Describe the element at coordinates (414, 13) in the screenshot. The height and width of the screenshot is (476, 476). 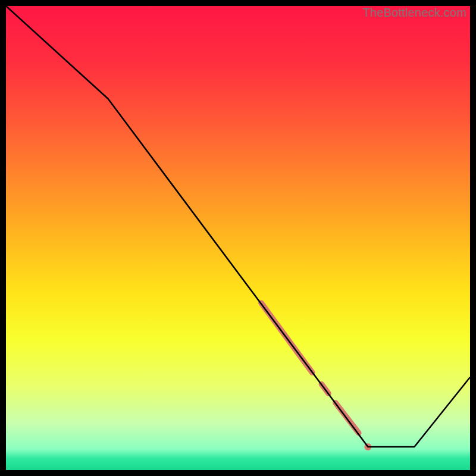
I see `watermark-text: TheBottleneck.com` at that location.